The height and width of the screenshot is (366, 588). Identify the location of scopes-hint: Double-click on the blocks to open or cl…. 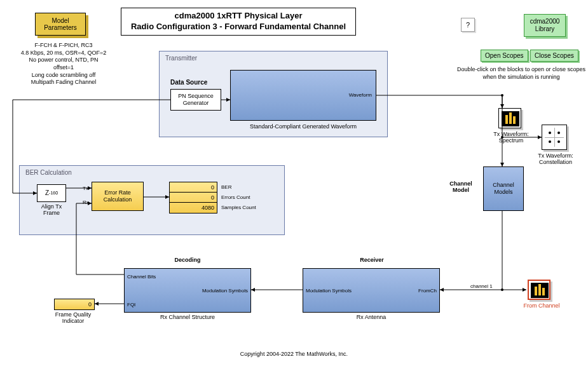
(520, 74).